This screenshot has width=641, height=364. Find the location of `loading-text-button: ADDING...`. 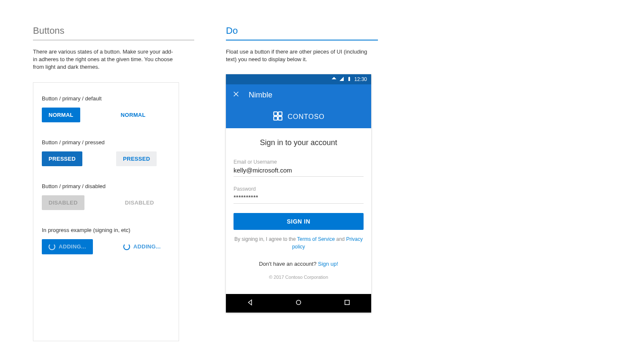

loading-text-button: ADDING... is located at coordinates (142, 247).